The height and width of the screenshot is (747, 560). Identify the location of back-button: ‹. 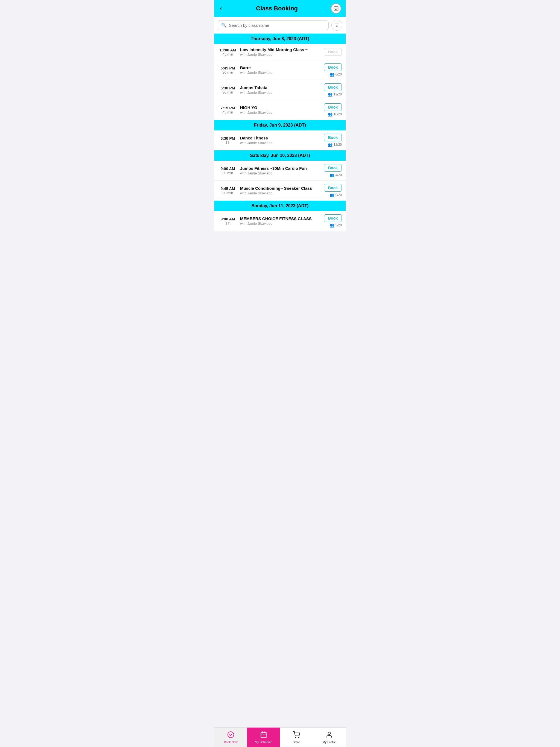
(221, 8).